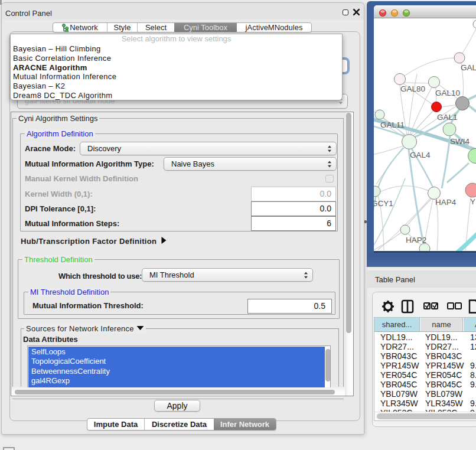 The width and height of the screenshot is (476, 450). I want to click on svg-text: GAL80, so click(413, 89).